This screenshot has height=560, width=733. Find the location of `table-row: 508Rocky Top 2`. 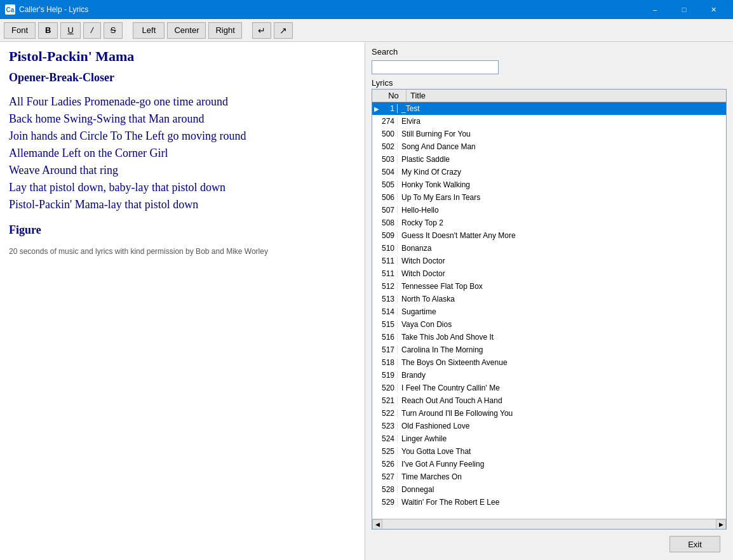

table-row: 508Rocky Top 2 is located at coordinates (549, 223).